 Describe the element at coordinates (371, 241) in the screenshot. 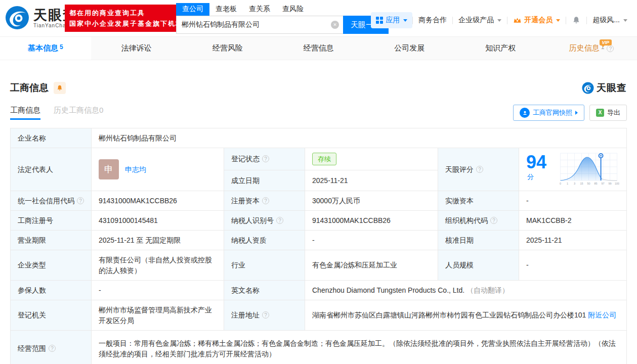

I see `taxpayer-quality-value: -` at that location.